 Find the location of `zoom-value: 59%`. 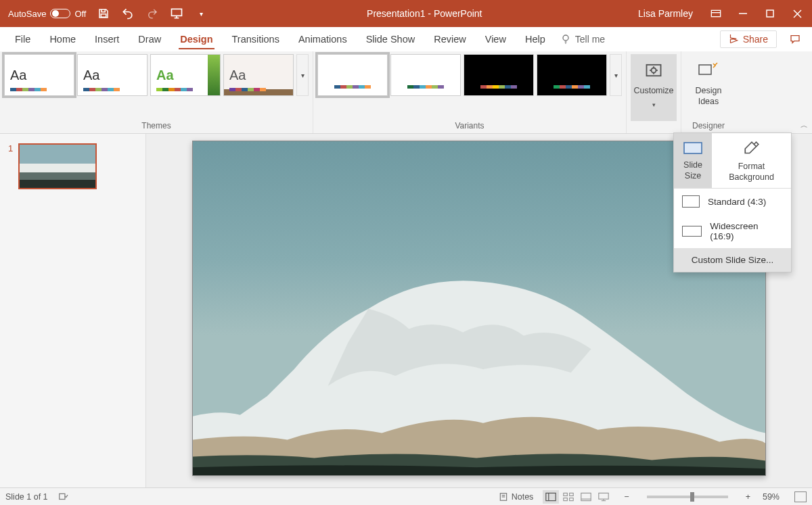

zoom-value: 59% is located at coordinates (771, 497).